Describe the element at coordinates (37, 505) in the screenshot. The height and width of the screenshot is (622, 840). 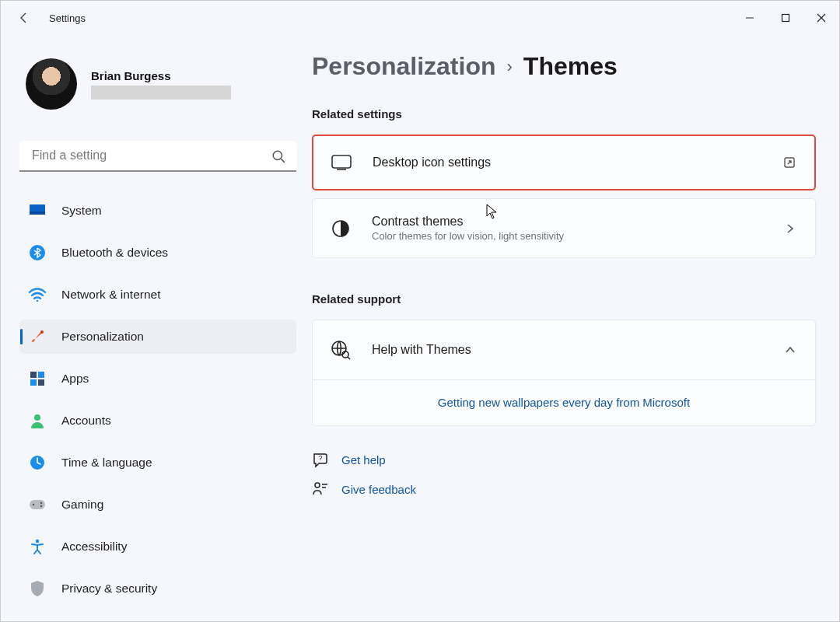
I see `gaming-icon` at that location.